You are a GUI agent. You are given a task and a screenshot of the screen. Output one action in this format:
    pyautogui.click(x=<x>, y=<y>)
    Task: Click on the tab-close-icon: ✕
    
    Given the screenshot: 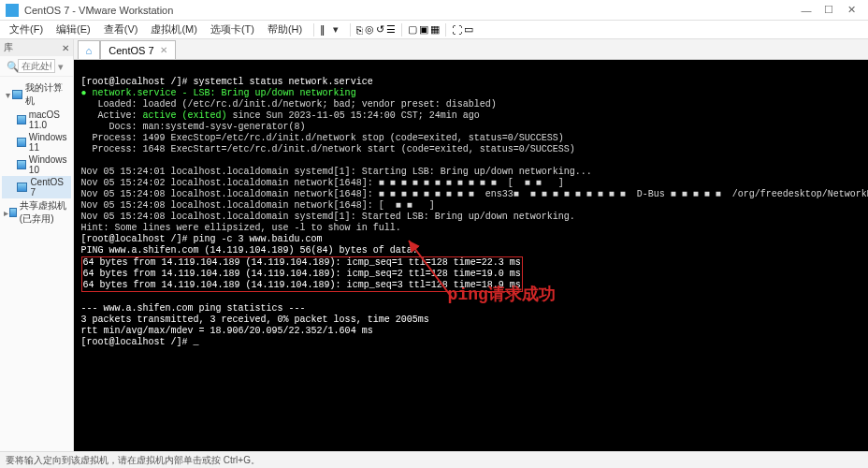 What is the action you would take?
    pyautogui.click(x=164, y=51)
    